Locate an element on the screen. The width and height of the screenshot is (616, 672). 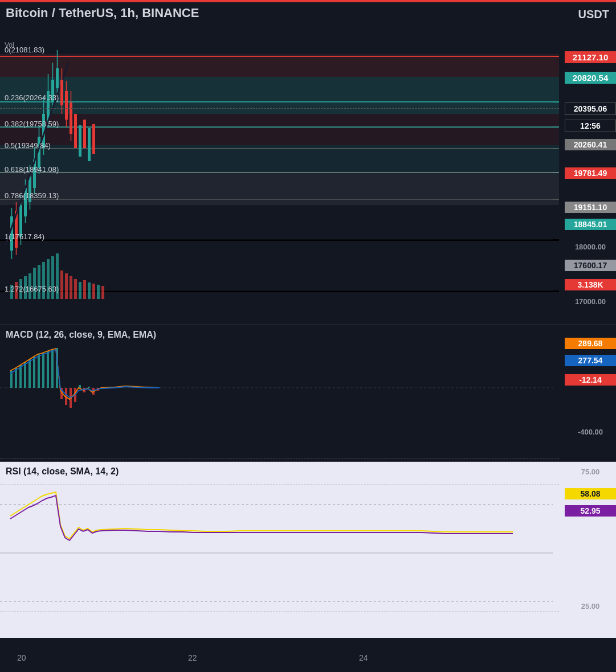
price-20820: 20820.54 is located at coordinates (590, 77).